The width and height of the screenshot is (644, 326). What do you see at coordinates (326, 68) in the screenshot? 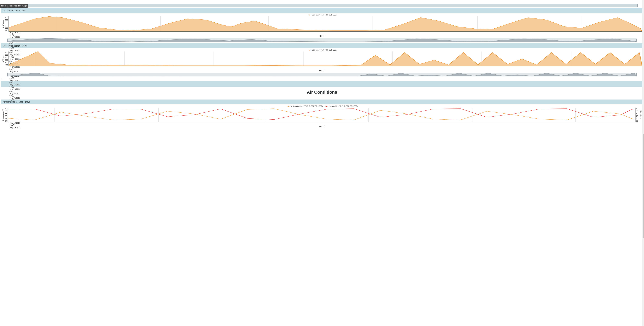
I see `x-ticks: May 05 202300:00May 08 202300:00May 11 2…` at bounding box center [326, 68].